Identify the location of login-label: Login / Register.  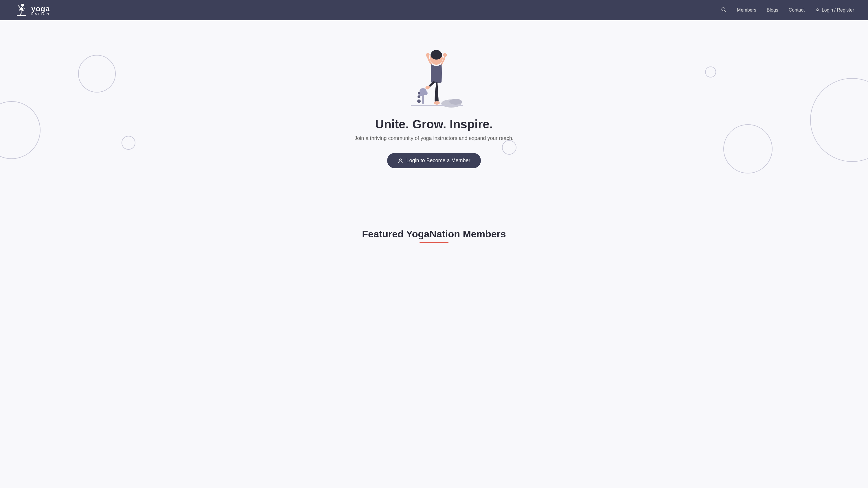
(838, 10).